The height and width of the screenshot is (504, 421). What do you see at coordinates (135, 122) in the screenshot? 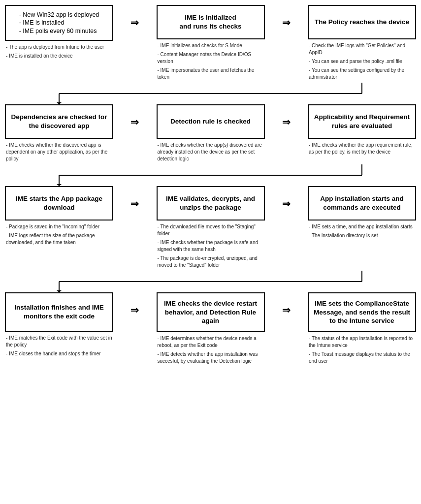
I see `arrow-right-icon-3: ⇒` at bounding box center [135, 122].